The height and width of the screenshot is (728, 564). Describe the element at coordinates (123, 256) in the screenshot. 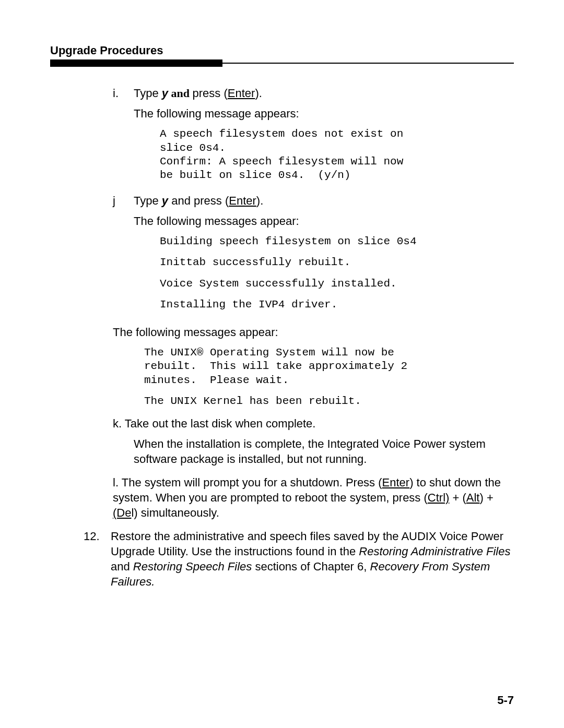

I see `step-j-marker: j` at that location.